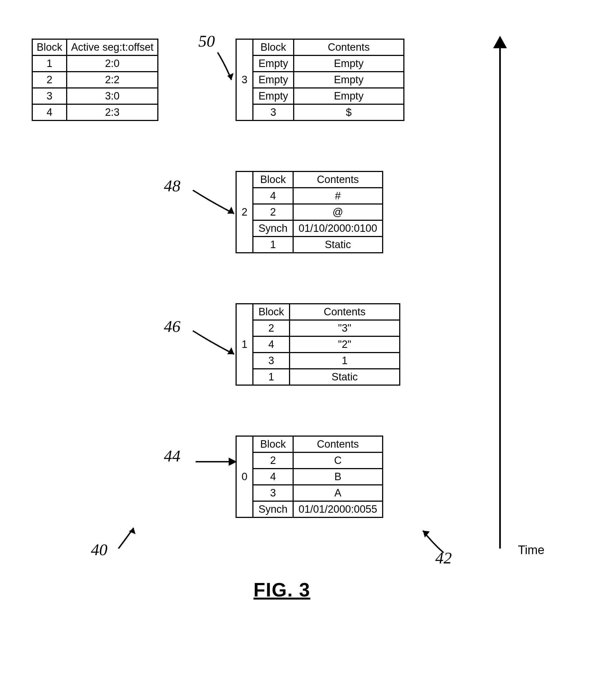 The width and height of the screenshot is (616, 677). What do you see at coordinates (244, 477) in the screenshot?
I see `segment-number: 0` at bounding box center [244, 477].